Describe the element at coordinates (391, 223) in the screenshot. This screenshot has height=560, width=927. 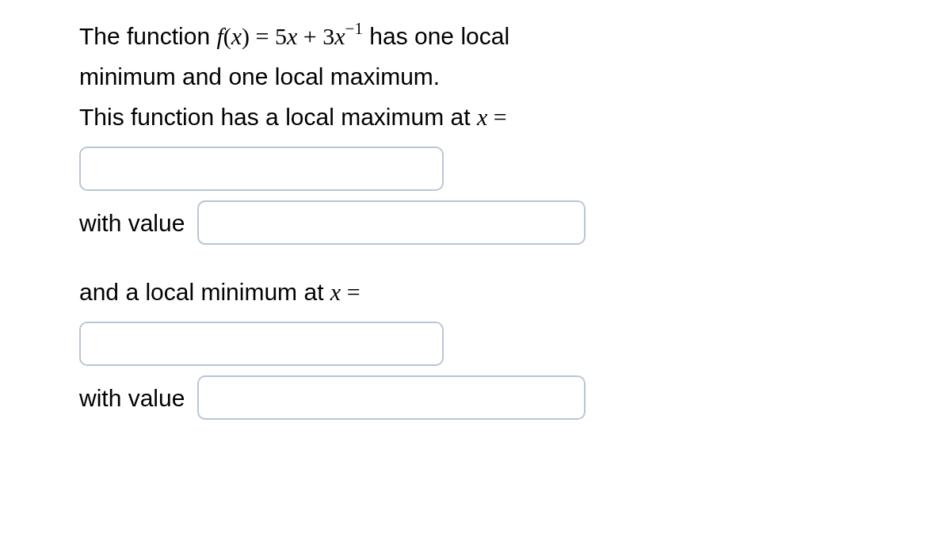
I see `input-max-value` at that location.